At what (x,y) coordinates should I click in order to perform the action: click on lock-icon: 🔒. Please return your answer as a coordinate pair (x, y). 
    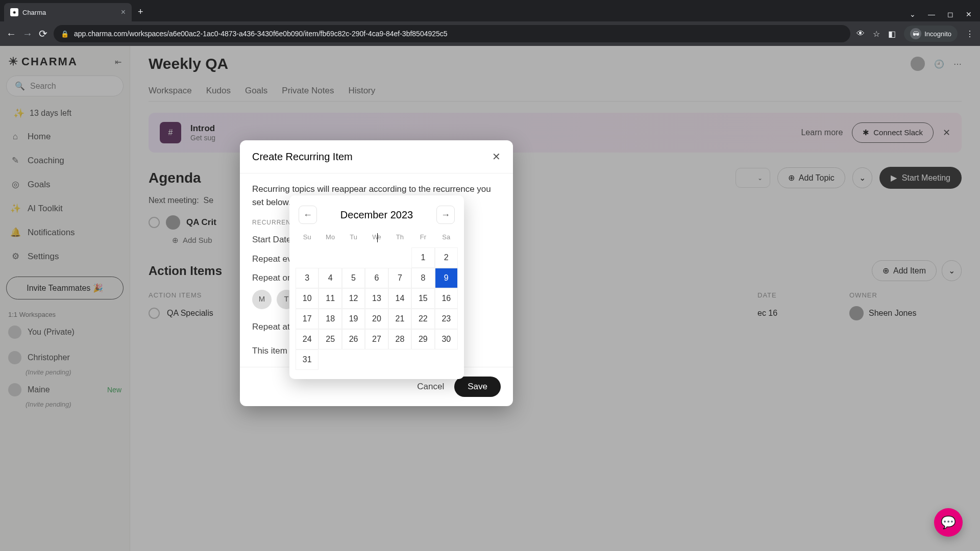
    Looking at the image, I should click on (65, 34).